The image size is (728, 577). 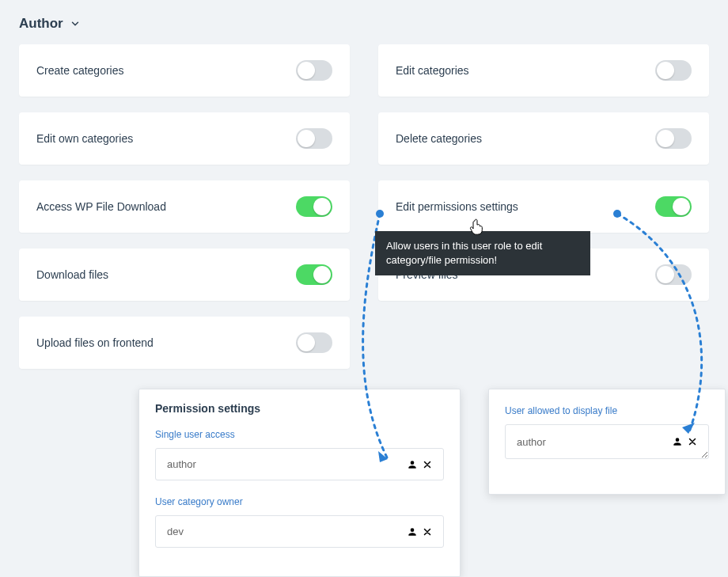 What do you see at coordinates (184, 70) in the screenshot?
I see `permission-card-create-categories: Create categories` at bounding box center [184, 70].